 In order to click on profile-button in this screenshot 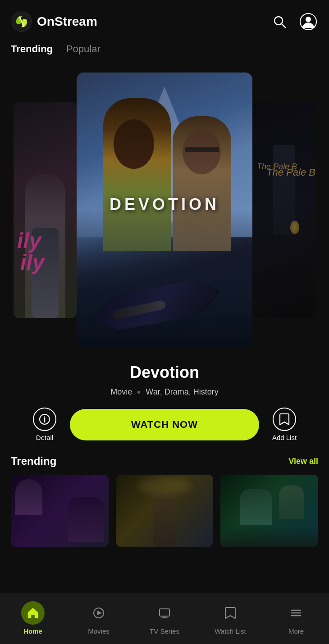, I will do `click(308, 22)`.